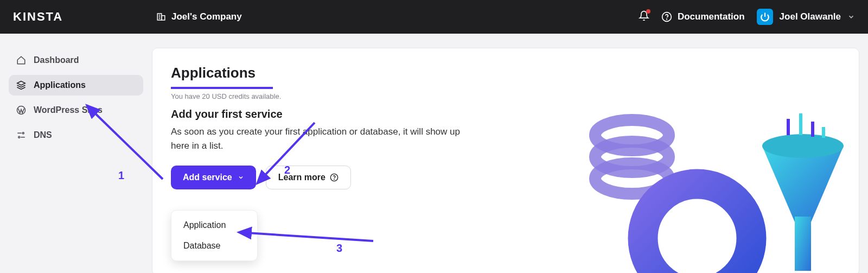 The height and width of the screenshot is (273, 868). Describe the element at coordinates (21, 85) in the screenshot. I see `layers-icon` at that location.